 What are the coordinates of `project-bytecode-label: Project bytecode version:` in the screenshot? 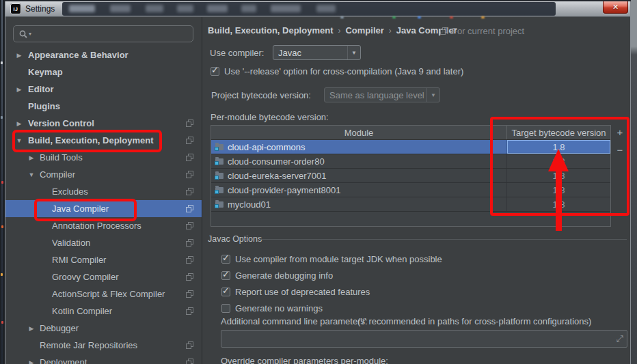 It's located at (261, 96).